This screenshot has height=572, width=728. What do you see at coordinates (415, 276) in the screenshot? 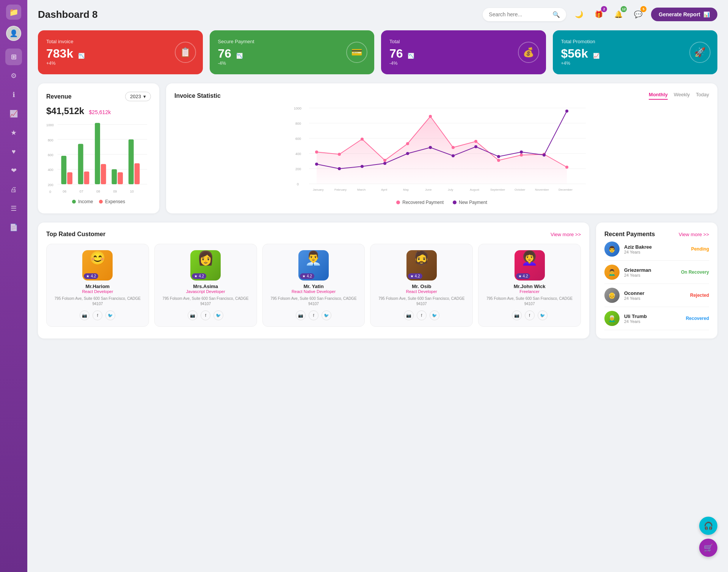
I see `rating-badge-3: ★ 4.2` at bounding box center [415, 276].